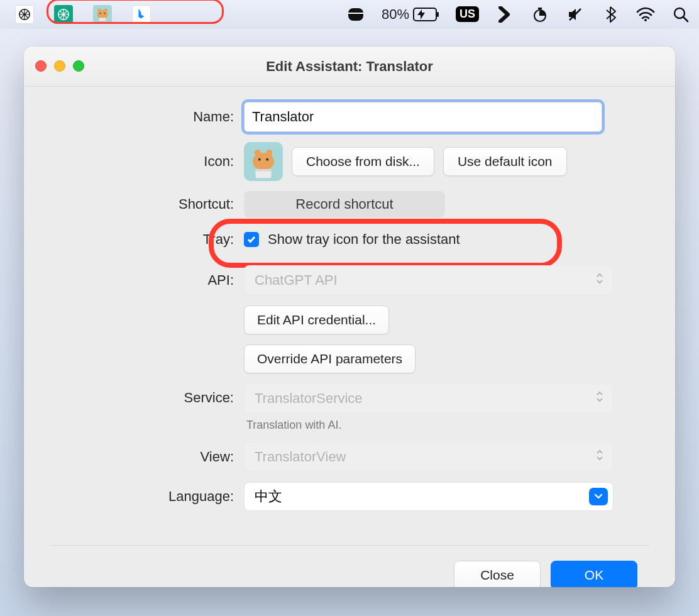  What do you see at coordinates (153, 117) in the screenshot?
I see `label-name: Name:` at bounding box center [153, 117].